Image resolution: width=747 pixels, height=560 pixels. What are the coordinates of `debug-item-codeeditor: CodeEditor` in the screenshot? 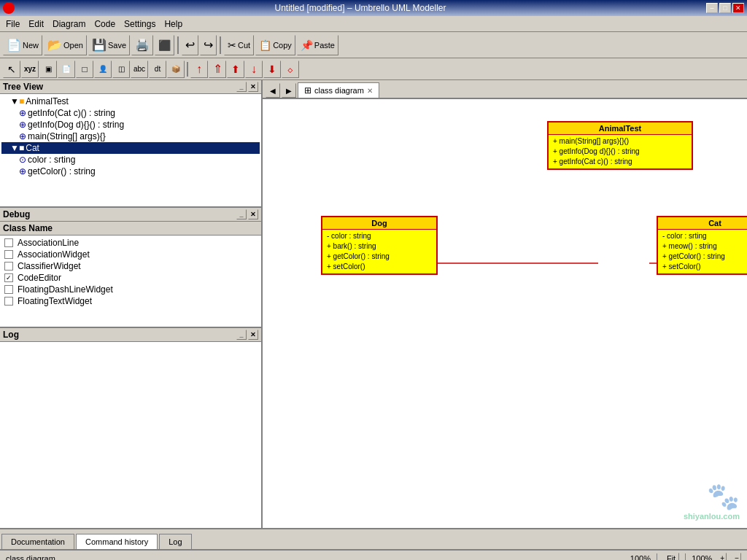 It's located at (131, 278).